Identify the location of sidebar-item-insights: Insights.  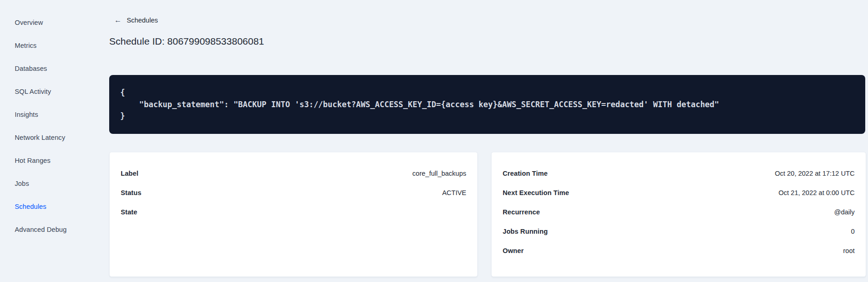
(48, 115).